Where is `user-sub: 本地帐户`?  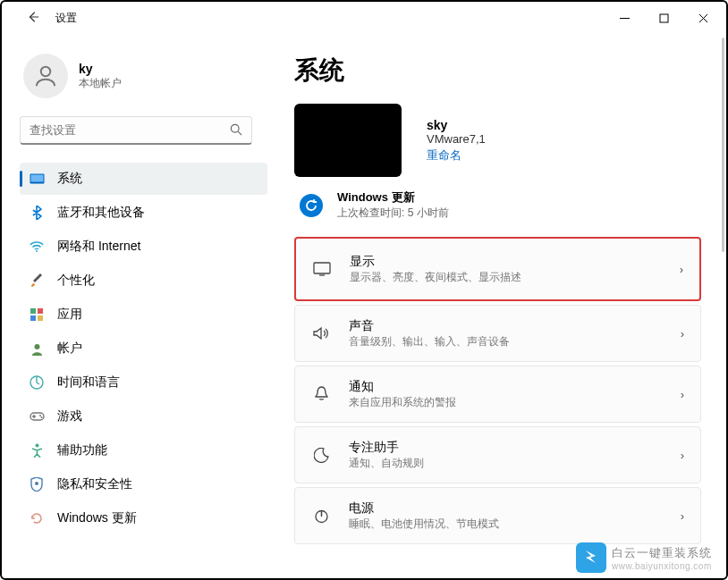 user-sub: 本地帐户 is located at coordinates (100, 84).